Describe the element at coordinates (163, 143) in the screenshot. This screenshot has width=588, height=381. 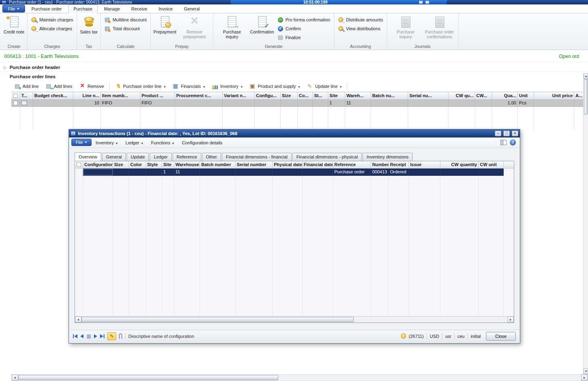
I see `menu-item-functions: Functions` at that location.